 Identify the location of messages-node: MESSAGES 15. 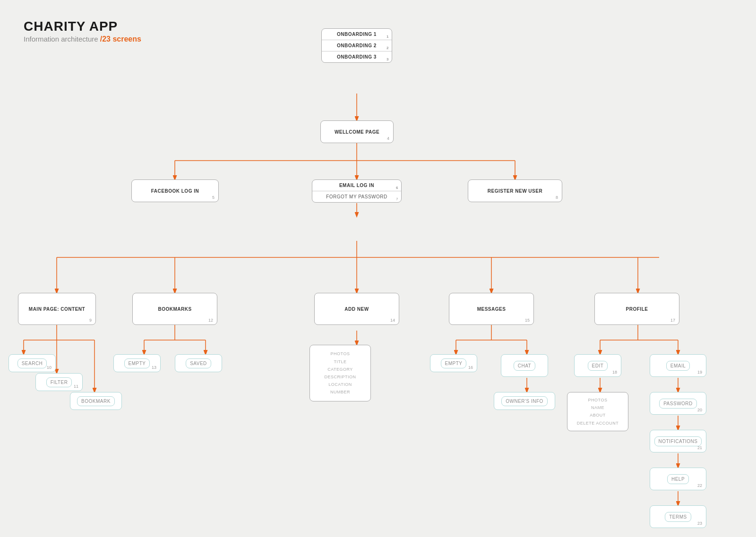
(491, 309).